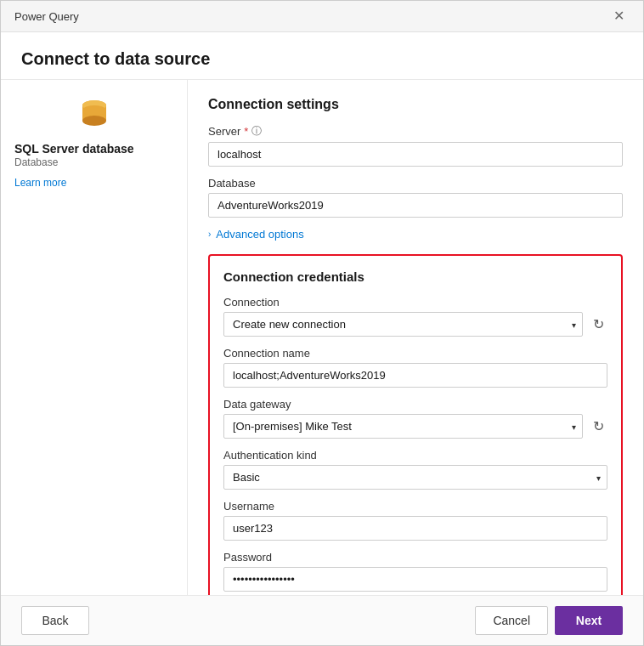  Describe the element at coordinates (415, 131) in the screenshot. I see `server-label: Server * ⓘ` at that location.